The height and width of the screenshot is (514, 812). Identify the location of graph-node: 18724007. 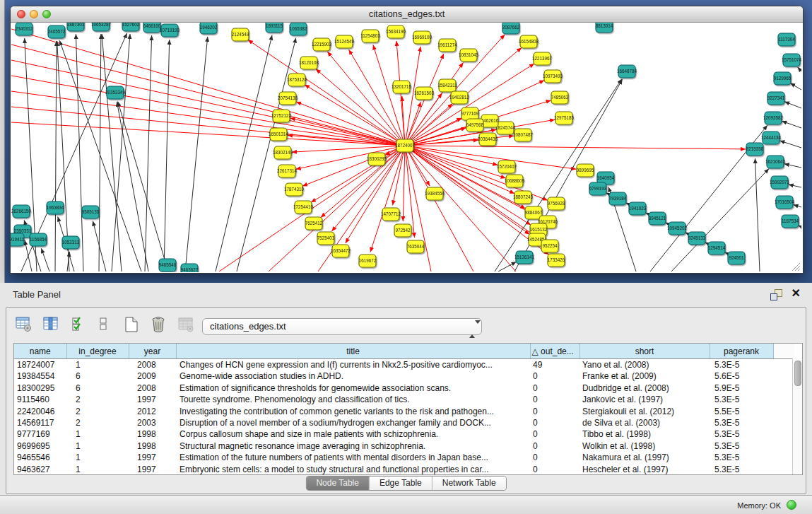
(406, 146).